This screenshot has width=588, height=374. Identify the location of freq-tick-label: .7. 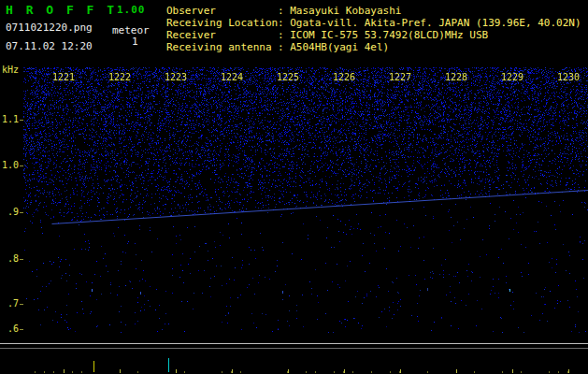
(9, 303).